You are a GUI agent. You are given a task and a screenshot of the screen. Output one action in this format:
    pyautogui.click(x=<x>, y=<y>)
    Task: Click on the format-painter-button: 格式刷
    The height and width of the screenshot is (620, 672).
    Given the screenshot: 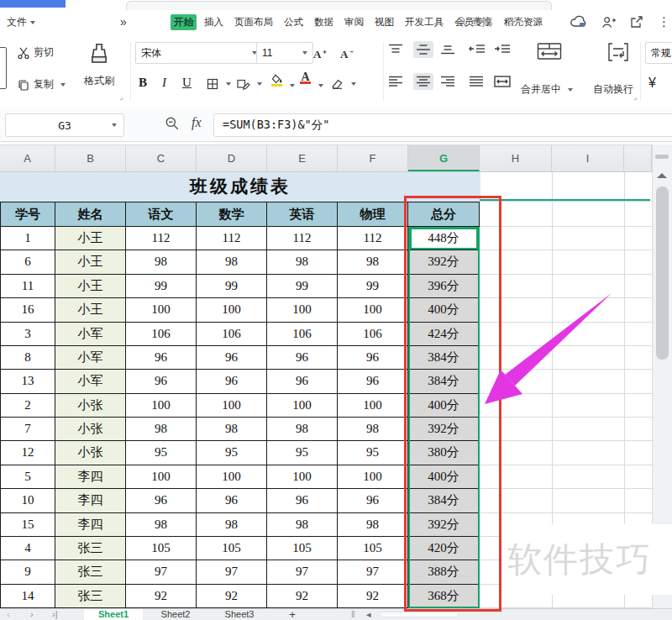 What is the action you would take?
    pyautogui.click(x=99, y=66)
    